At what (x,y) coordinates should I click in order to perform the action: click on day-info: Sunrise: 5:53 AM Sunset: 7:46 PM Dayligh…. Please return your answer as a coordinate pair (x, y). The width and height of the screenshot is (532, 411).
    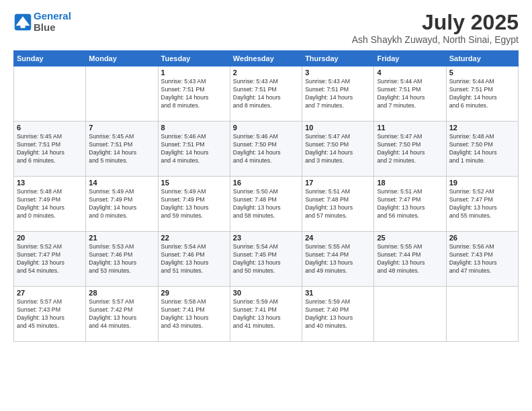
    Looking at the image, I should click on (122, 259).